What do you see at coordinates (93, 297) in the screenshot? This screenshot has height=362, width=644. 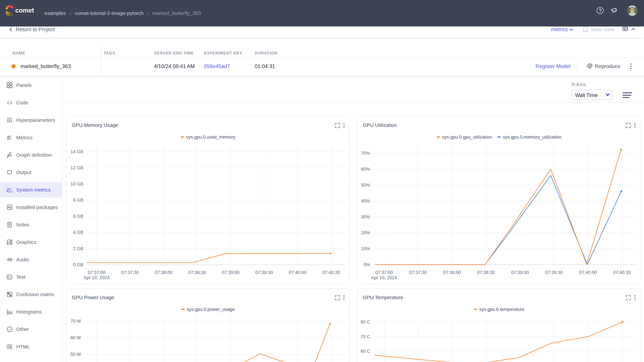 I see `svg-text: GPU Power Usage` at bounding box center [93, 297].